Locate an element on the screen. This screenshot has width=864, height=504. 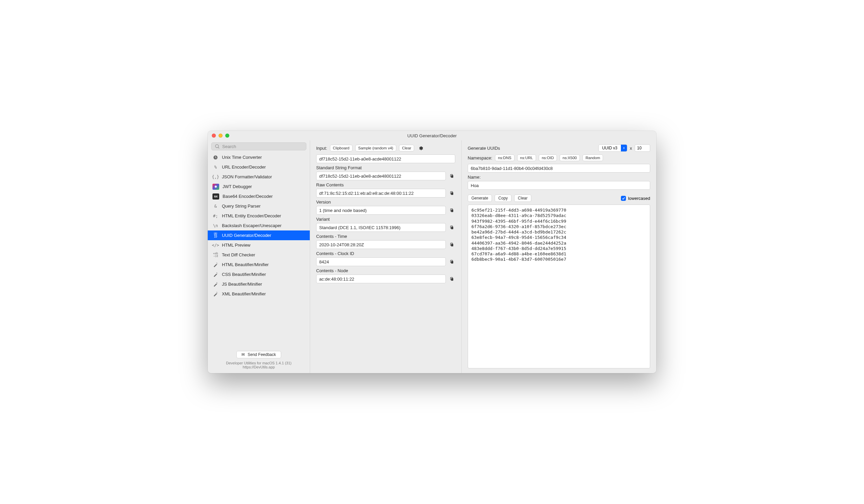
decoder-field-label: Contents - Time is located at coordinates (386, 236).